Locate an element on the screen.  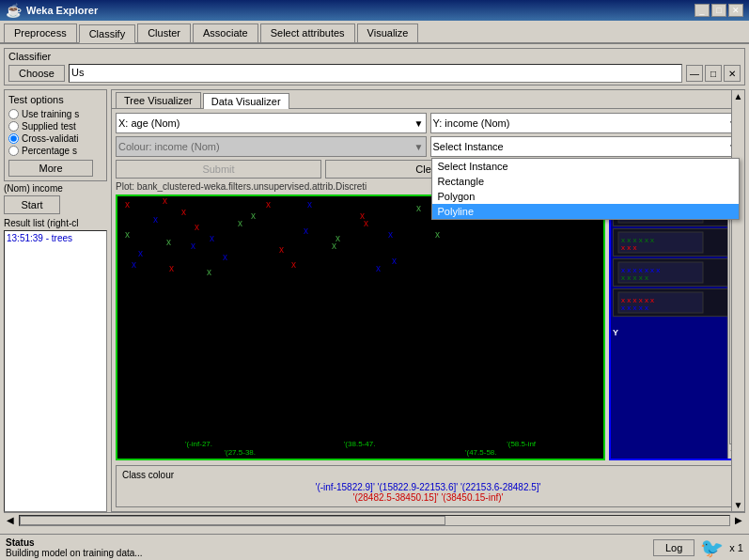
right-scroll-down: ▼ is located at coordinates (739, 506).